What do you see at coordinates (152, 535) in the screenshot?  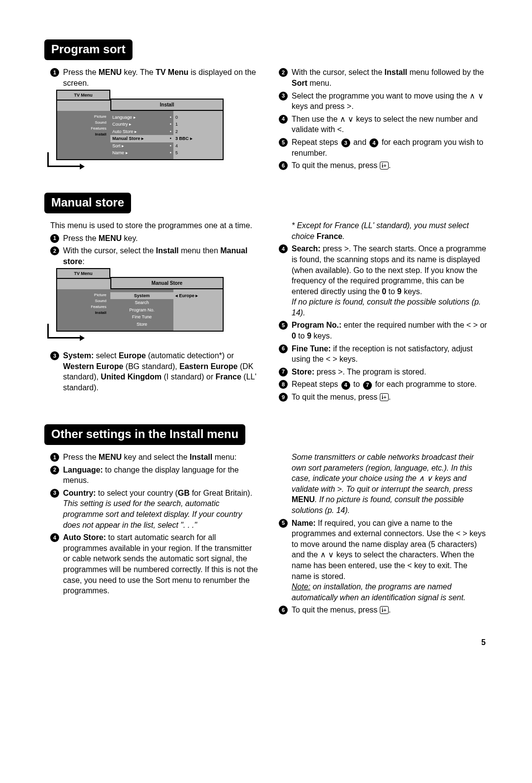 I see `other-settings-left-col: 1 Press the MENU key and select the Inst…` at bounding box center [152, 535].